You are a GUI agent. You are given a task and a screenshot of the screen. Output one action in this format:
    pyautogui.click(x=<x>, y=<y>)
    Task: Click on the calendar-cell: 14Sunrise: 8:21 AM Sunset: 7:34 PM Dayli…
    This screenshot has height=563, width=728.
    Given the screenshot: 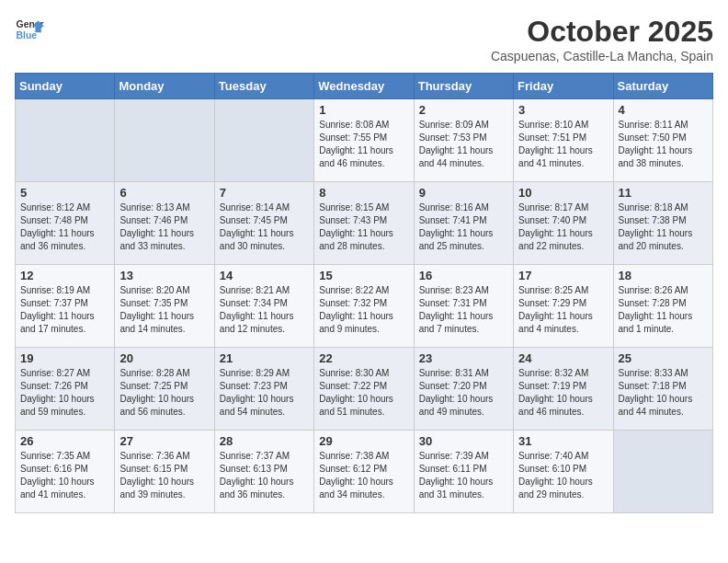 What is the action you would take?
    pyautogui.click(x=264, y=306)
    